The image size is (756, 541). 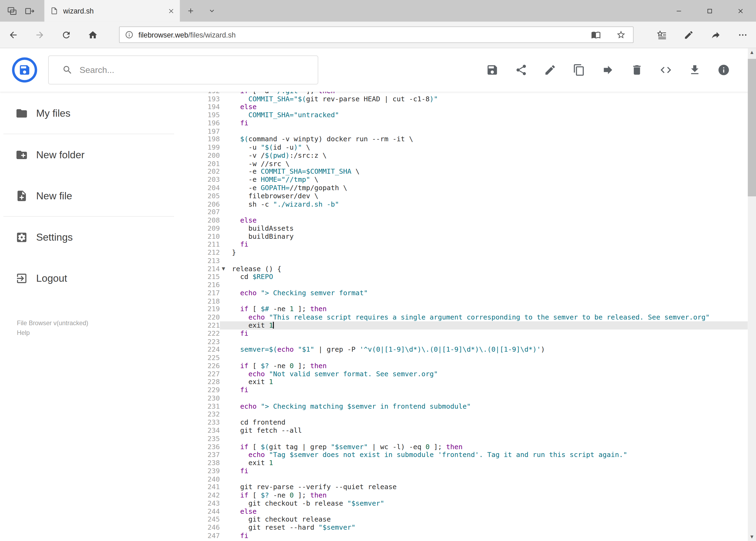 I want to click on window-close-button, so click(x=741, y=11).